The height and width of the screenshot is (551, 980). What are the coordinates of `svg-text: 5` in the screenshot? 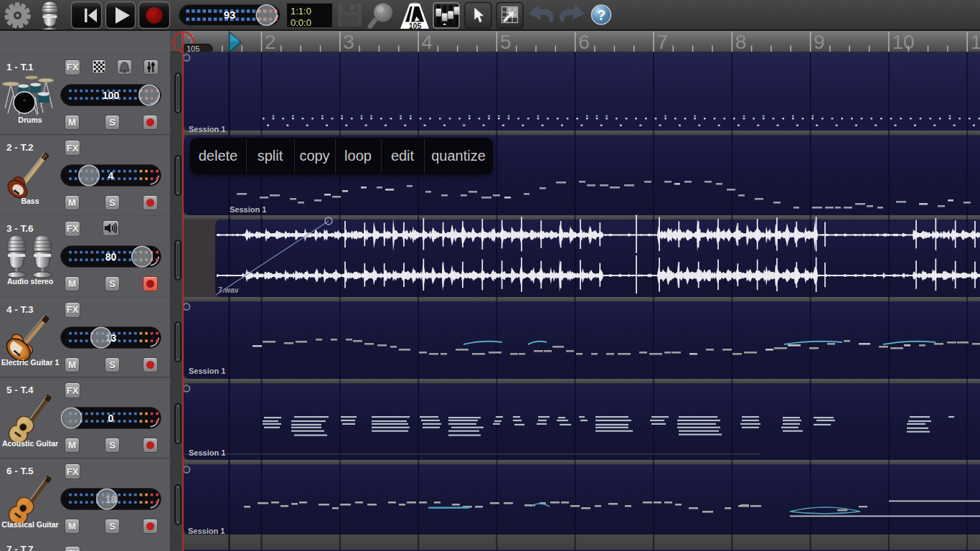 It's located at (506, 42).